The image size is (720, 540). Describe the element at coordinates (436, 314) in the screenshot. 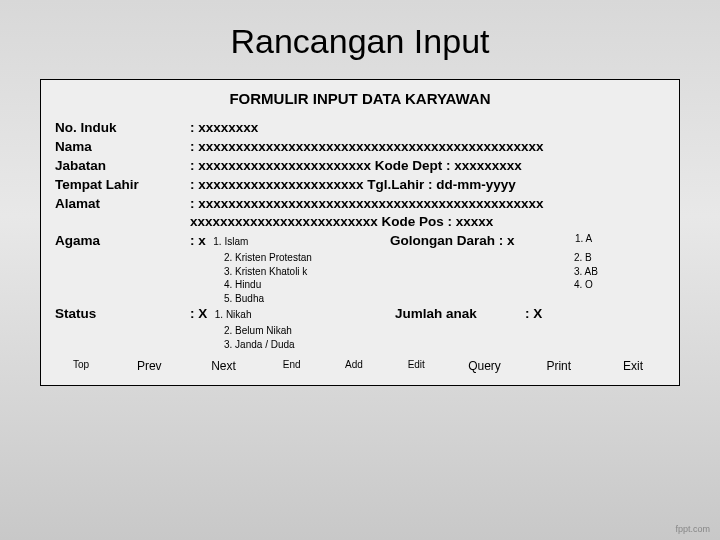

I see `jumlah-anak-label: Jumlah anak` at that location.